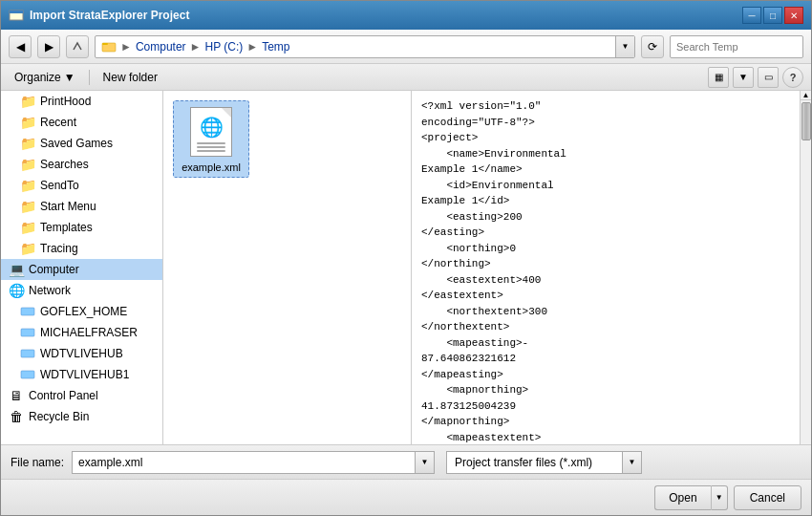 The width and height of the screenshot is (812, 516). Describe the element at coordinates (16, 15) in the screenshot. I see `window-icon` at that location.